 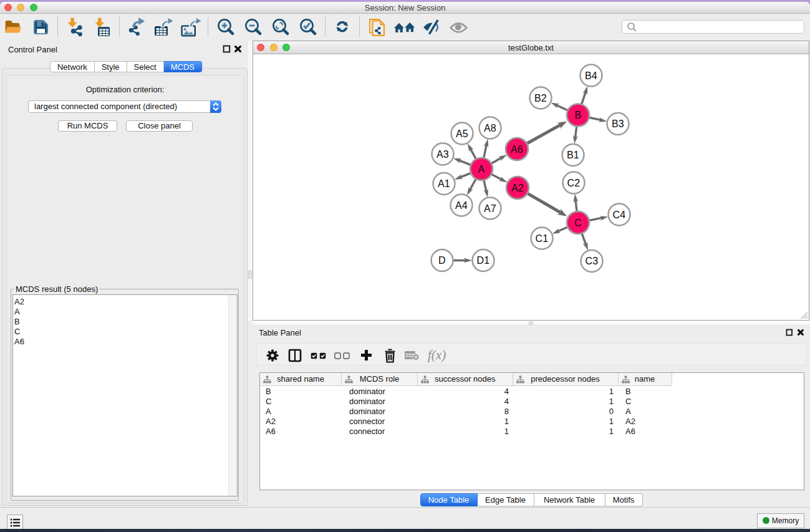 I want to click on svg-text: A3, so click(x=443, y=155).